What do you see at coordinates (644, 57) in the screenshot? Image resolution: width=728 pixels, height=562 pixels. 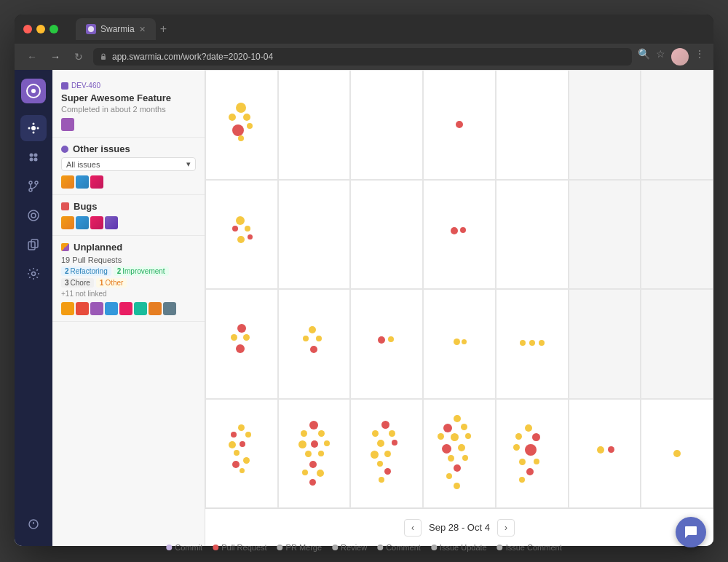 I see `search-icon: 🔍` at bounding box center [644, 57].